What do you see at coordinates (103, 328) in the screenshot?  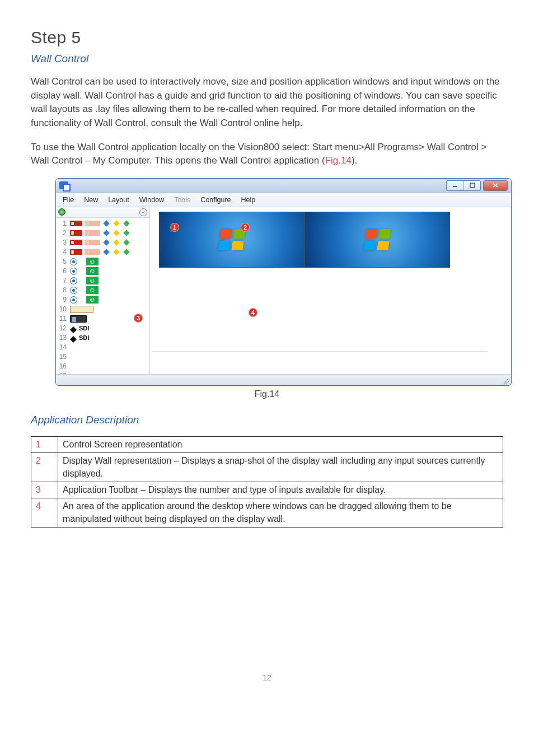 I see `source-row: 12SDI` at bounding box center [103, 328].